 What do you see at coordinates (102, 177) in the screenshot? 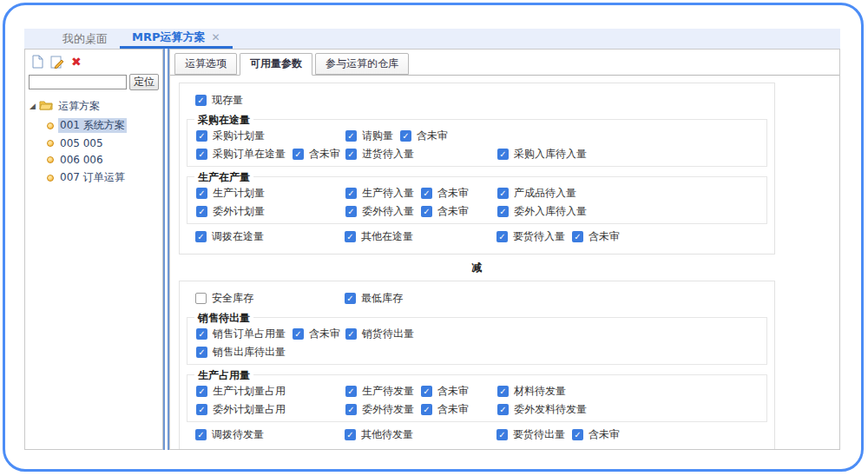
I see `tree-item: 007 订单运算` at bounding box center [102, 177].